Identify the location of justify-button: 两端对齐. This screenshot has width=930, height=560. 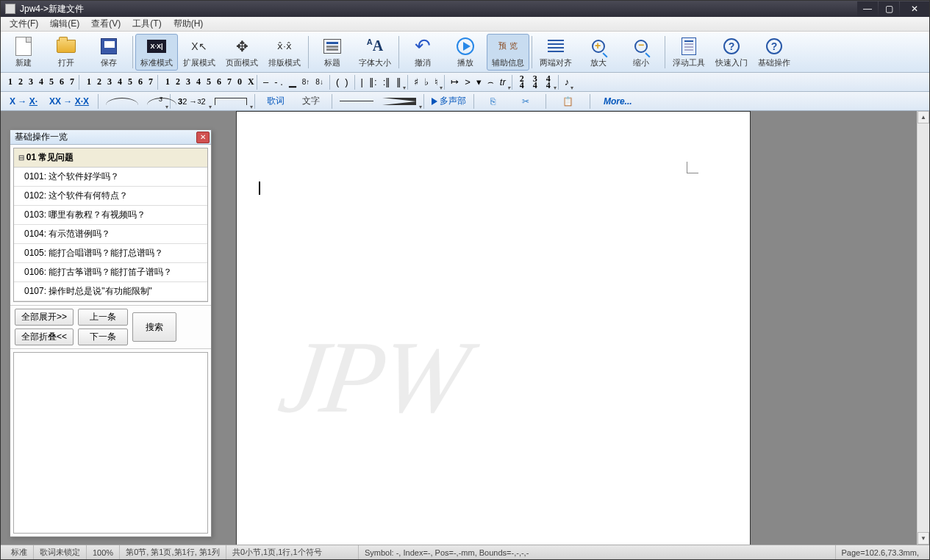
(556, 52).